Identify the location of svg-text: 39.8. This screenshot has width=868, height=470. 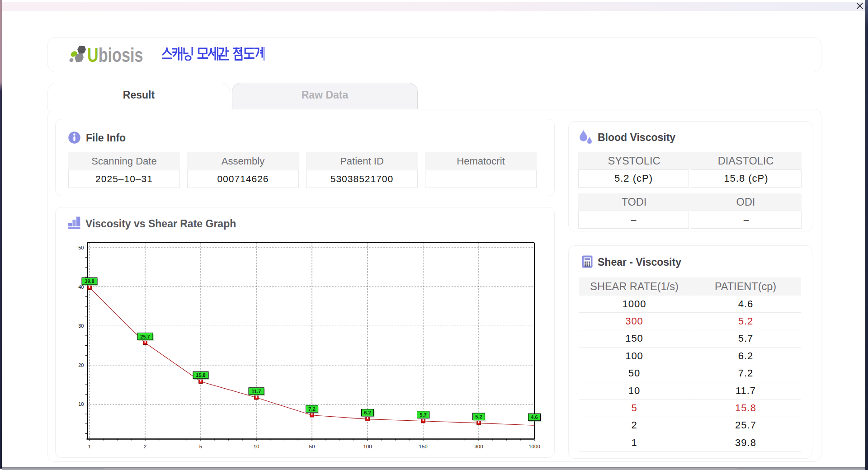
(90, 281).